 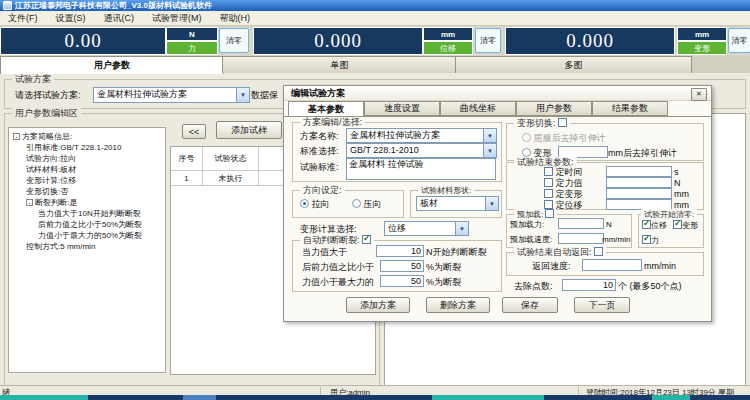 What do you see at coordinates (89, 214) in the screenshot?
I see `tree-node-break-rule-1: 当力值大于10N开始判断断裂` at bounding box center [89, 214].